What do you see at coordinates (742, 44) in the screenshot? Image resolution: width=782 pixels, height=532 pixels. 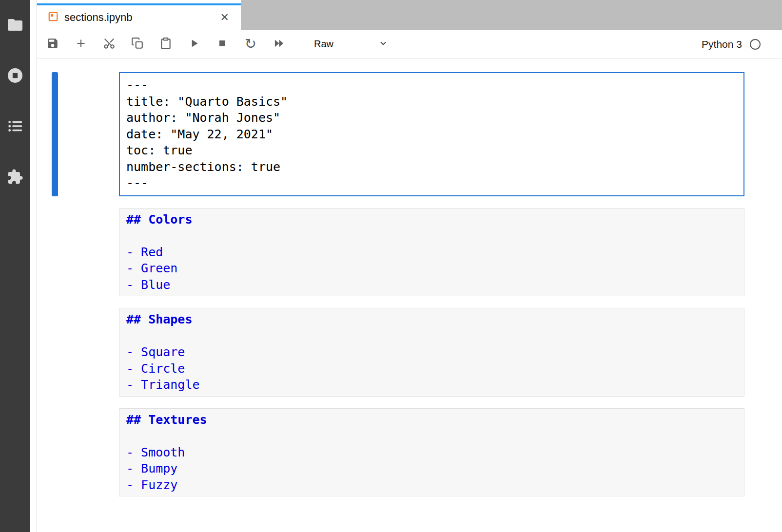 I see `kernel-area: Python 3` at bounding box center [742, 44].